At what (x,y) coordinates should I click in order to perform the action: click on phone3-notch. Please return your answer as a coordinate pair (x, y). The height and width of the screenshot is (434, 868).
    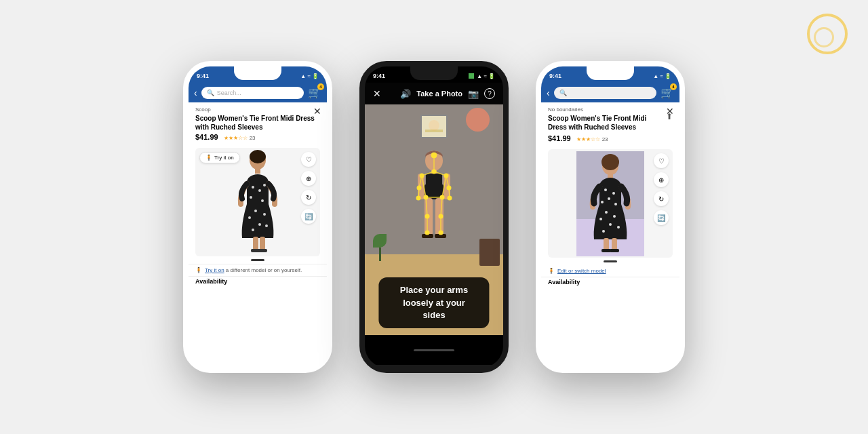
    Looking at the image, I should click on (610, 73).